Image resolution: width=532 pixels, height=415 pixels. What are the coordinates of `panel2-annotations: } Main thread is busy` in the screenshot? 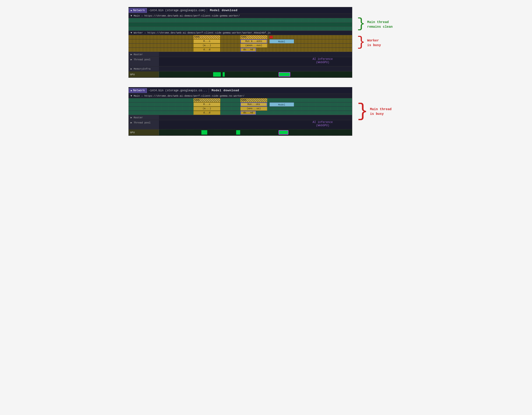 It's located at (380, 102).